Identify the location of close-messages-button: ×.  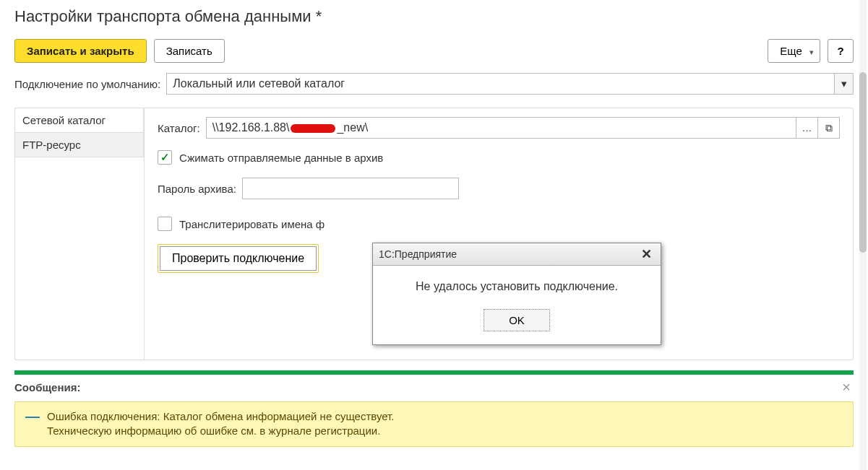
(846, 387).